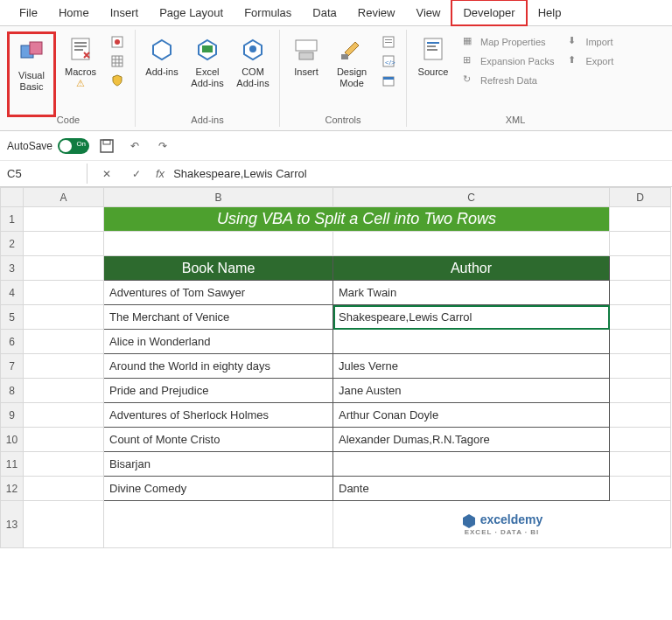  Describe the element at coordinates (376, 12) in the screenshot. I see `tab-review: Review` at that location.